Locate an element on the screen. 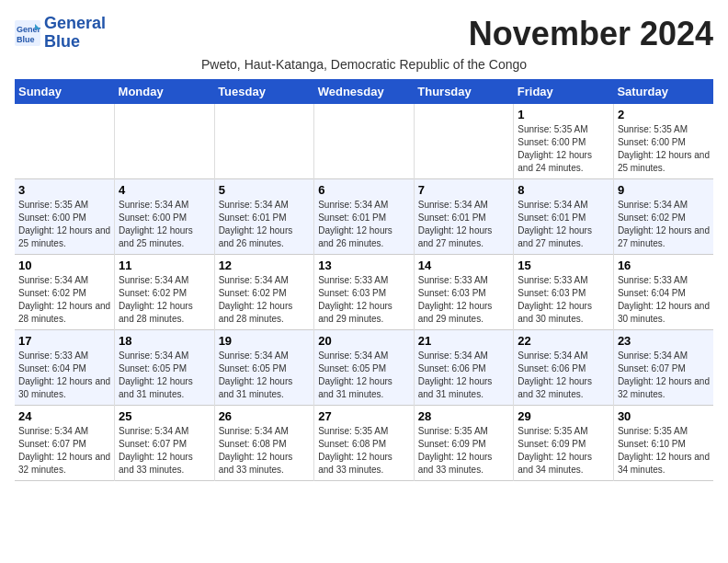 The image size is (728, 563). calendar-cell: 17Sunrise: 5:33 AMSunset: 6:04 PMDayligh… is located at coordinates (64, 368).